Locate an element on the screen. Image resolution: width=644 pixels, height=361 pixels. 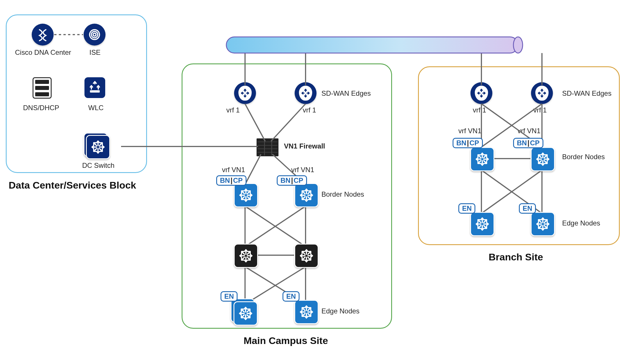
main-vrf1-a: vrf 1 is located at coordinates (233, 110).